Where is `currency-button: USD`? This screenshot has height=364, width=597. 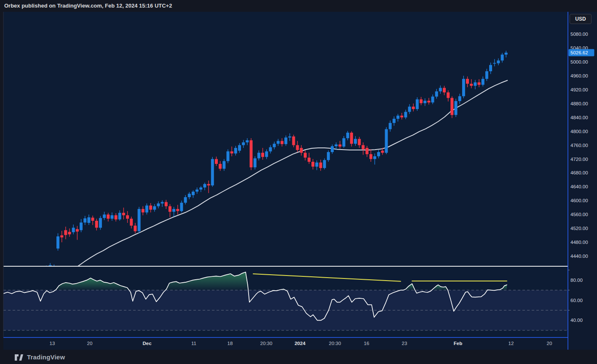
currency-button: USD is located at coordinates (581, 19).